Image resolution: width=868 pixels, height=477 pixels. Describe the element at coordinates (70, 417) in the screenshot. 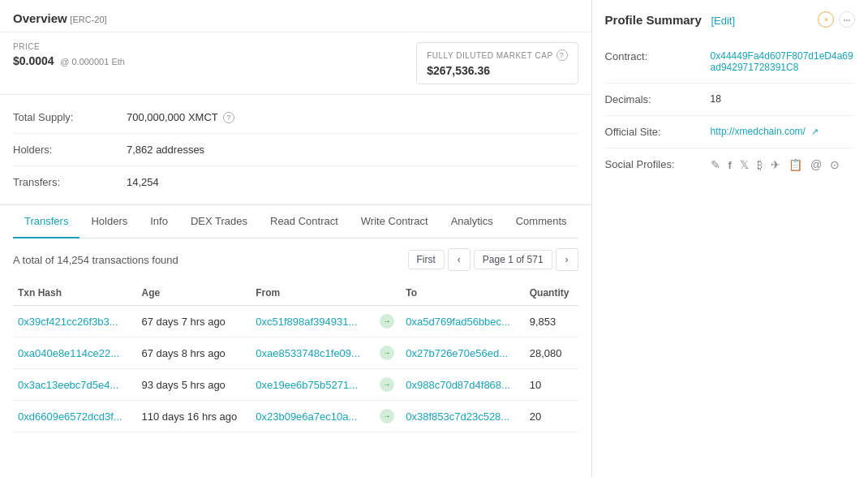

I see `txn-hash-link: 0xd6609e6572dcd3f...` at that location.